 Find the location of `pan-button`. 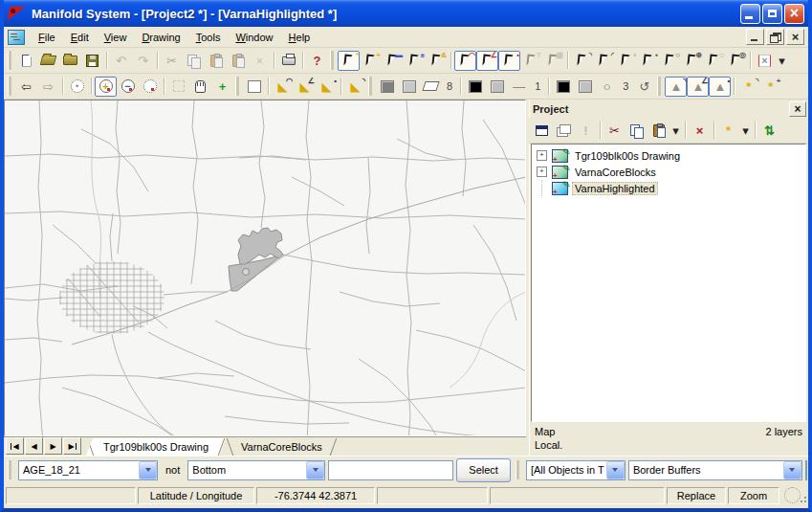

pan-button is located at coordinates (201, 86).